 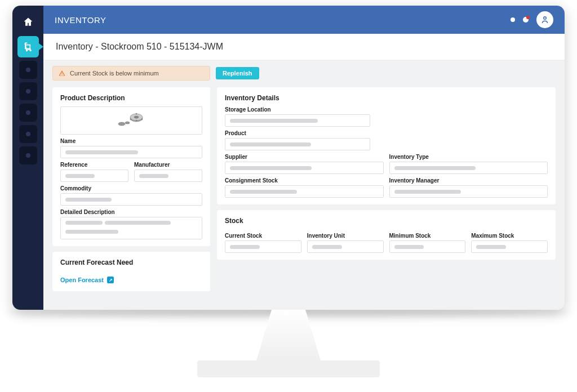 I want to click on minimum-stock-label: Minimum Stock, so click(x=428, y=235).